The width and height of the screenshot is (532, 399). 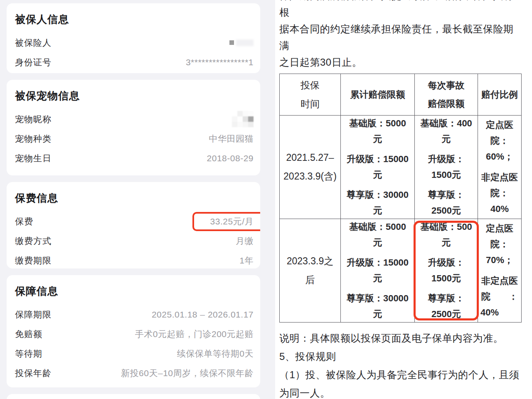 I want to click on id-number-row: 身份证号 3****************1, so click(x=134, y=62).